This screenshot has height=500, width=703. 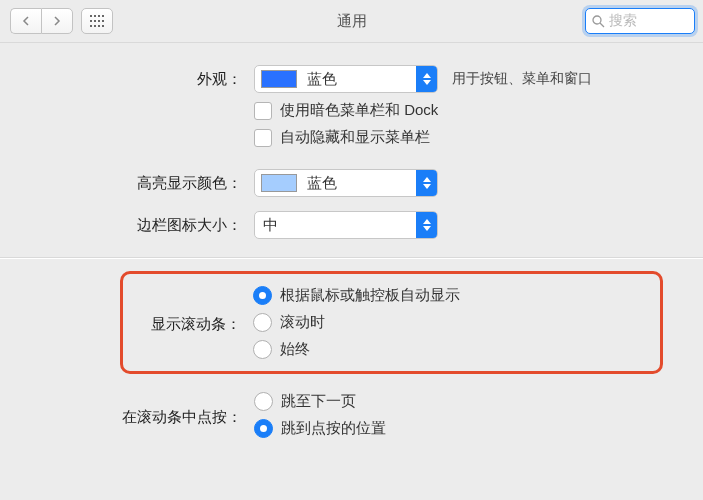 I want to click on click-label: 在滚动条中点按：, so click(x=127, y=418).